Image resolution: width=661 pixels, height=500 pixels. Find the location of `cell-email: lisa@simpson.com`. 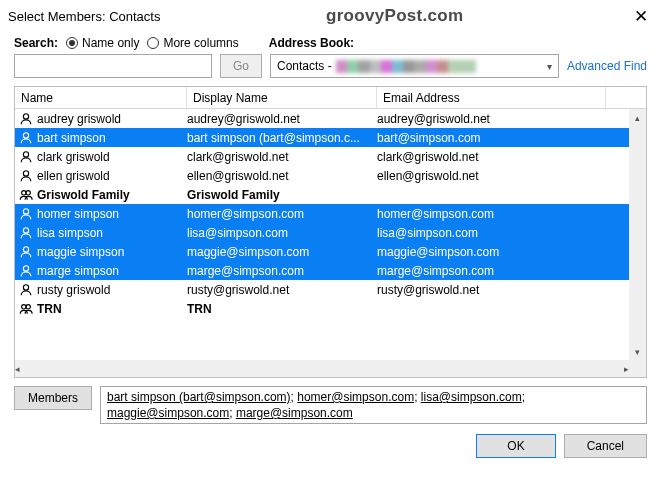

cell-email: lisa@simpson.com is located at coordinates (512, 233).